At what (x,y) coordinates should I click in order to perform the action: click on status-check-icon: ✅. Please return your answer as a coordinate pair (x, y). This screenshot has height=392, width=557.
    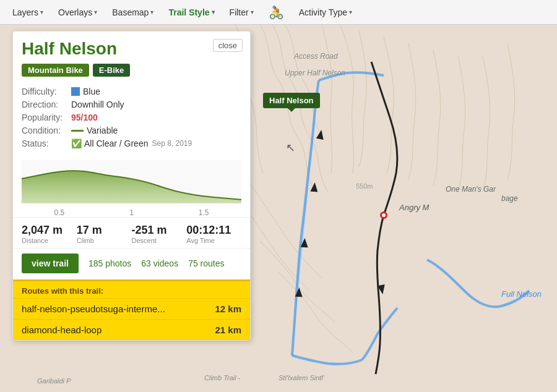
    Looking at the image, I should click on (77, 143).